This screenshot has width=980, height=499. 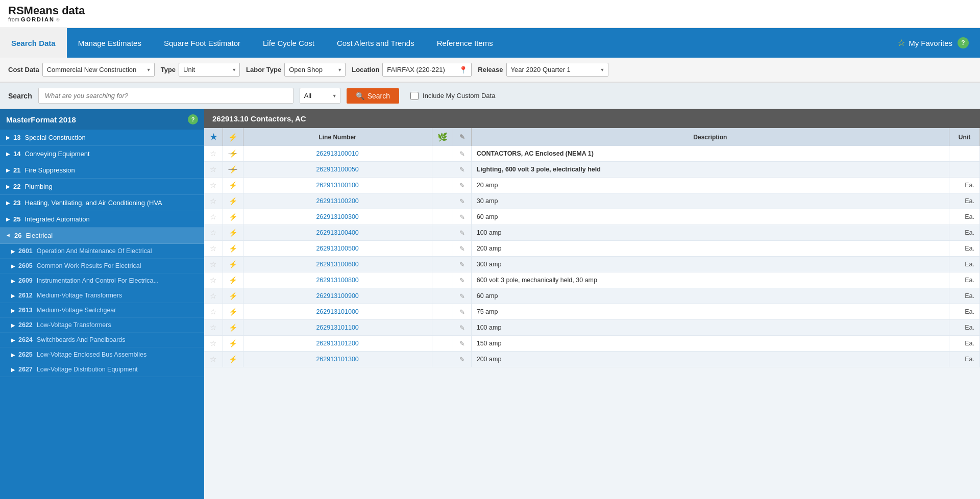 What do you see at coordinates (557, 69) in the screenshot?
I see `release-select: Year 2020 Quarter 1` at bounding box center [557, 69].